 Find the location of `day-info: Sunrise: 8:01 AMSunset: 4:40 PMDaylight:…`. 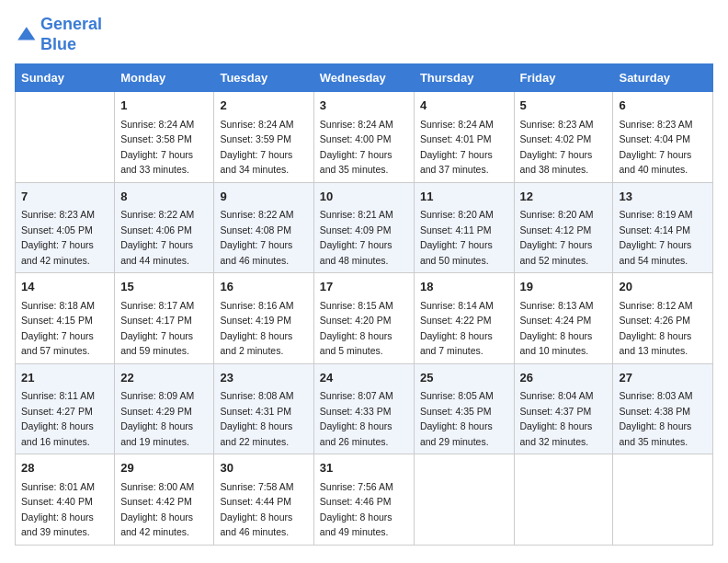

day-info: Sunrise: 8:01 AMSunset: 4:40 PMDaylight:… is located at coordinates (58, 510).